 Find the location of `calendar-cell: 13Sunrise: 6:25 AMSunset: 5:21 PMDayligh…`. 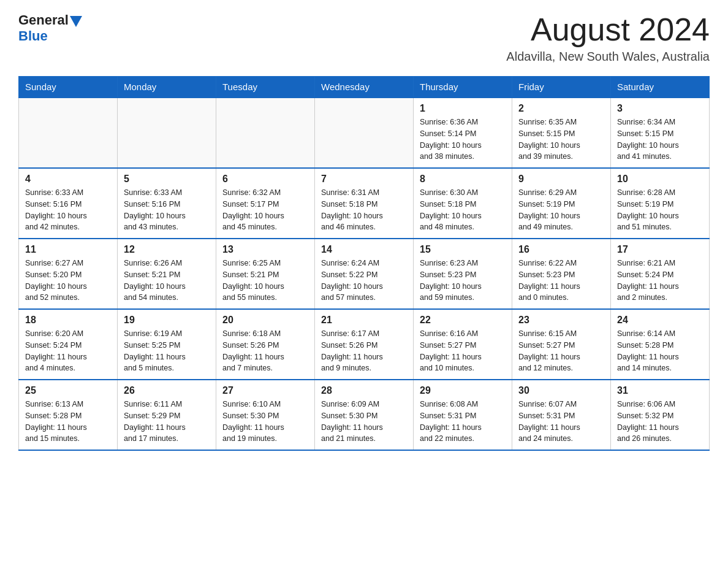

calendar-cell: 13Sunrise: 6:25 AMSunset: 5:21 PMDayligh… is located at coordinates (266, 274).